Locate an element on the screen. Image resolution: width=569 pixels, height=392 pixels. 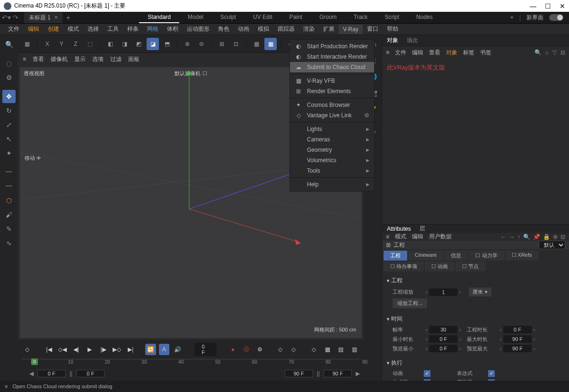
range-end-input is located at coordinates (299, 374).